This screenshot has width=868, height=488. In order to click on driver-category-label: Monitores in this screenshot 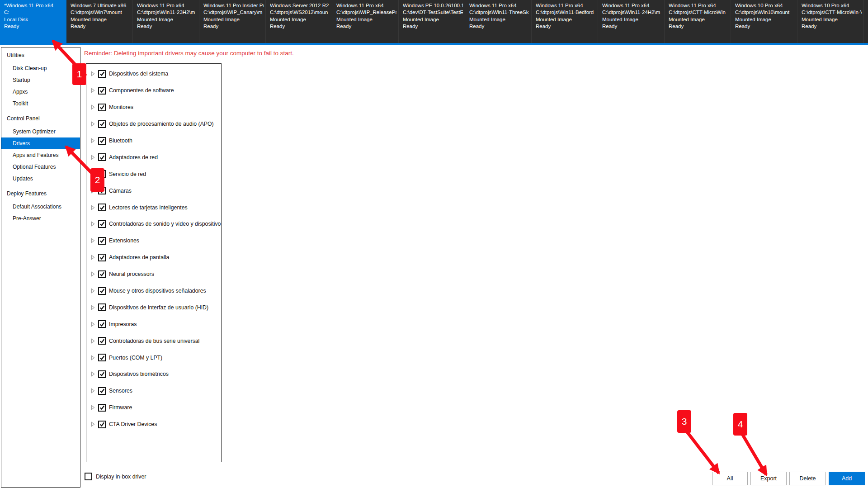, I will do `click(121, 107)`.